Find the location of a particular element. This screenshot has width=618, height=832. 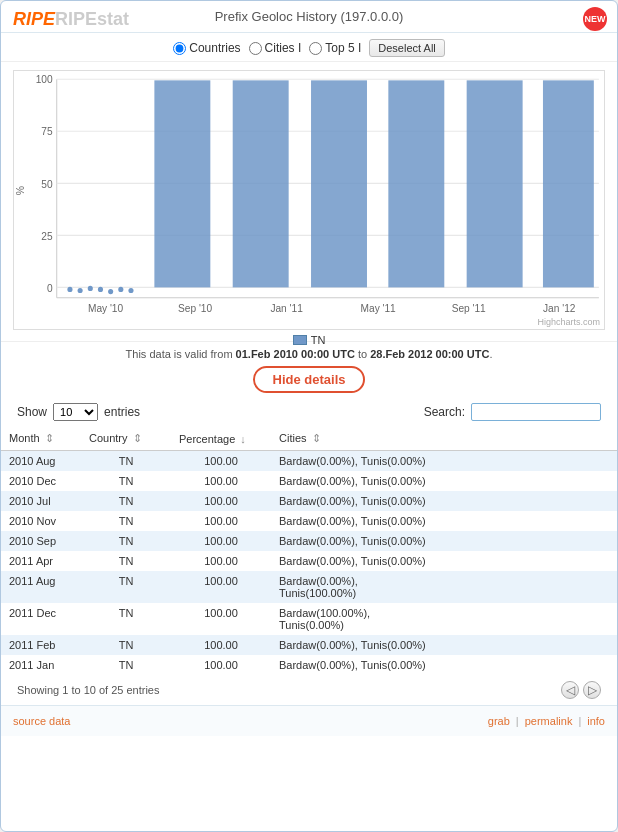

grab-link: grab is located at coordinates (499, 721).